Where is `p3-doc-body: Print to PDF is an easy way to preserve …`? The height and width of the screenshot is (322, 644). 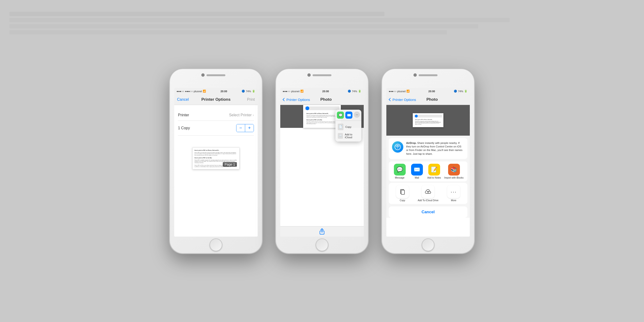 p3-doc-body: Print to PDF is an easy way to preserve … is located at coordinates (428, 123).